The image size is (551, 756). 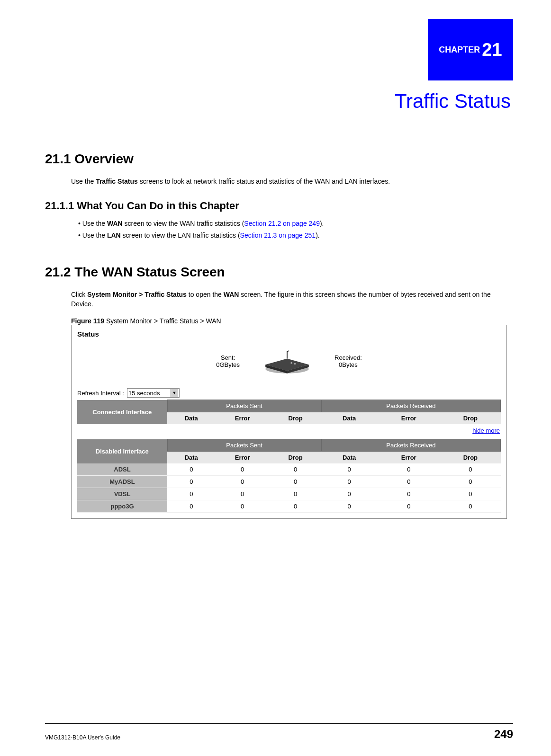 What do you see at coordinates (184, 223) in the screenshot?
I see `bullet-mid: screen to view the WAN traffic statistic…` at bounding box center [184, 223].